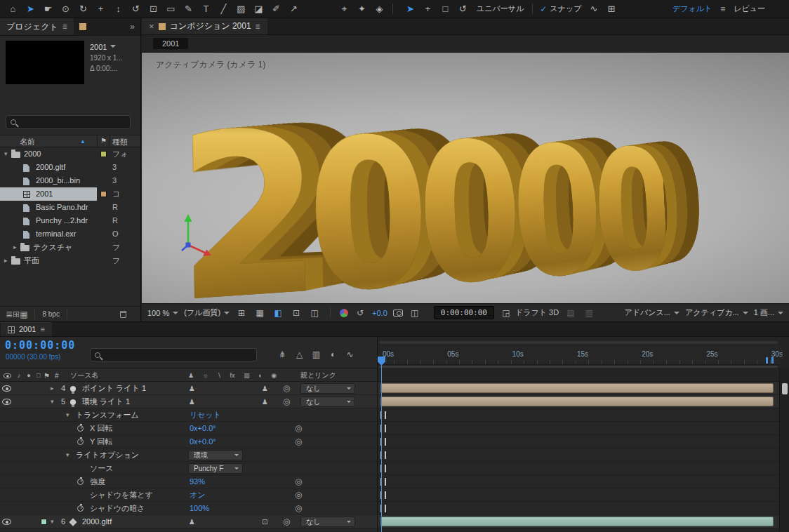 This screenshot has width=789, height=532. Describe the element at coordinates (101, 9) in the screenshot. I see `pan-camera-tool: +` at that location.